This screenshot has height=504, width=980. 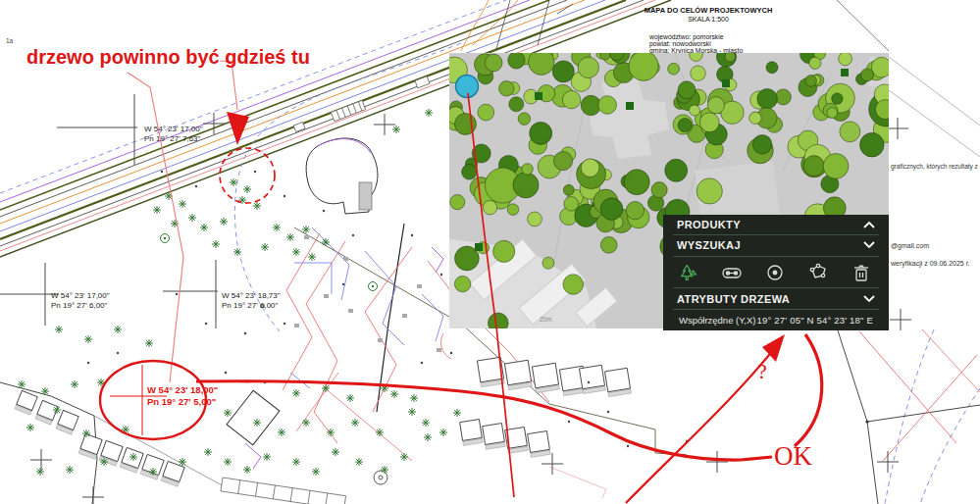 What do you see at coordinates (708, 20) in the screenshot?
I see `map-scale: SKALA 1:500` at bounding box center [708, 20].